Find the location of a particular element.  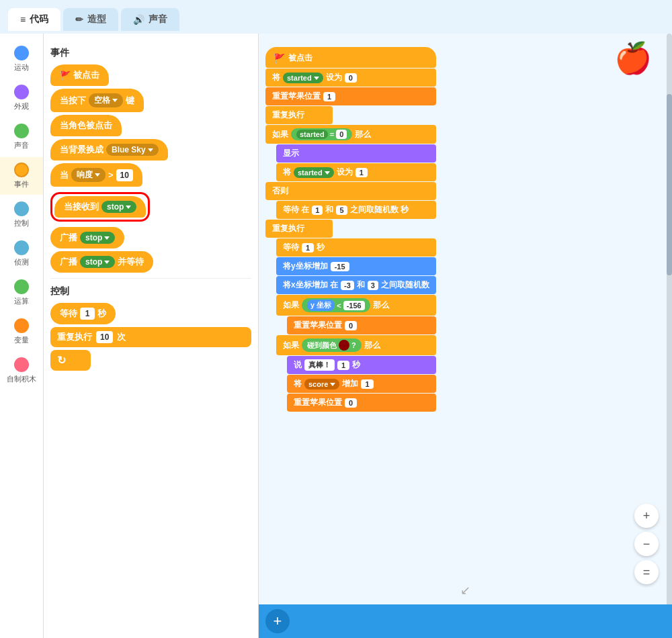

started-var-drop2: started is located at coordinates (314, 173).